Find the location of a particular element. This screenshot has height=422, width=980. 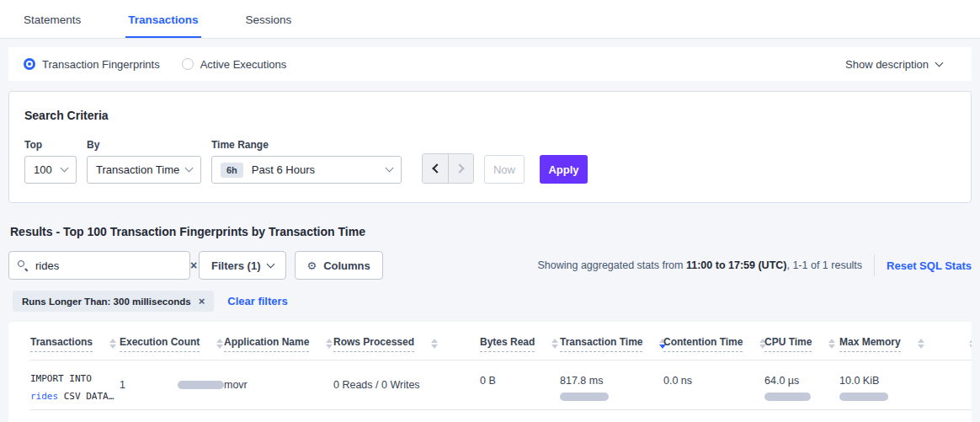

radio-label: Active Executions is located at coordinates (244, 64).